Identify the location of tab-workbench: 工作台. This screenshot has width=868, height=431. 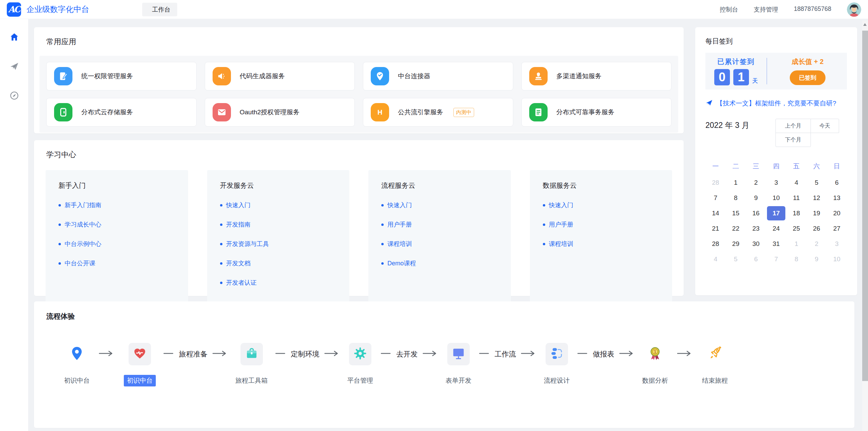
(160, 10).